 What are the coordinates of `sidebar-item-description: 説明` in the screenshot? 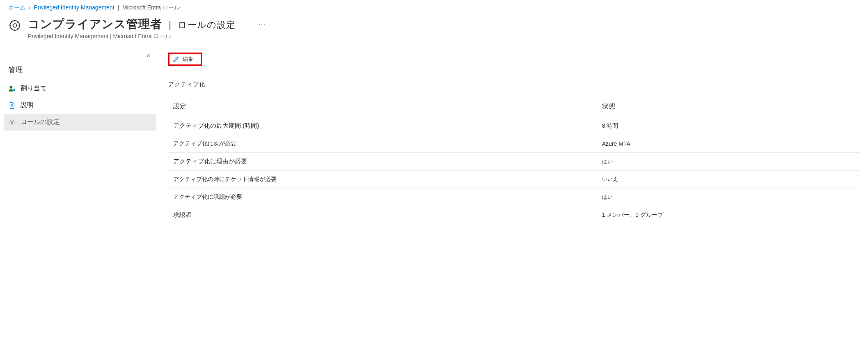 It's located at (80, 105).